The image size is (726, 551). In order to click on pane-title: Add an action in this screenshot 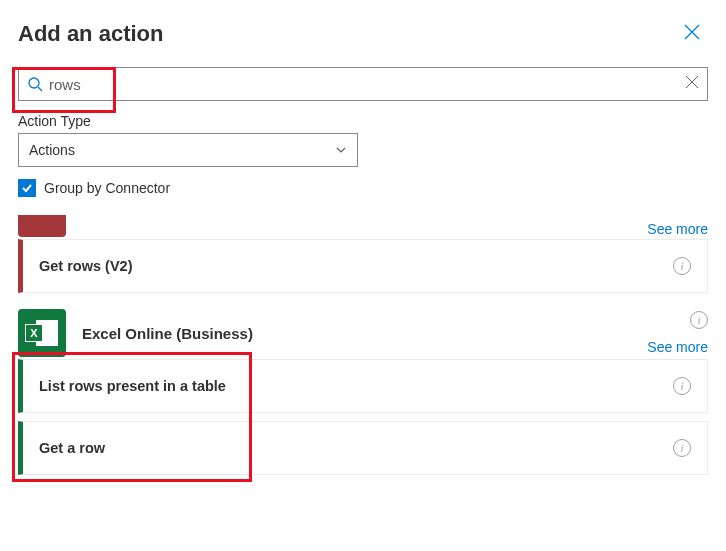, I will do `click(90, 34)`.